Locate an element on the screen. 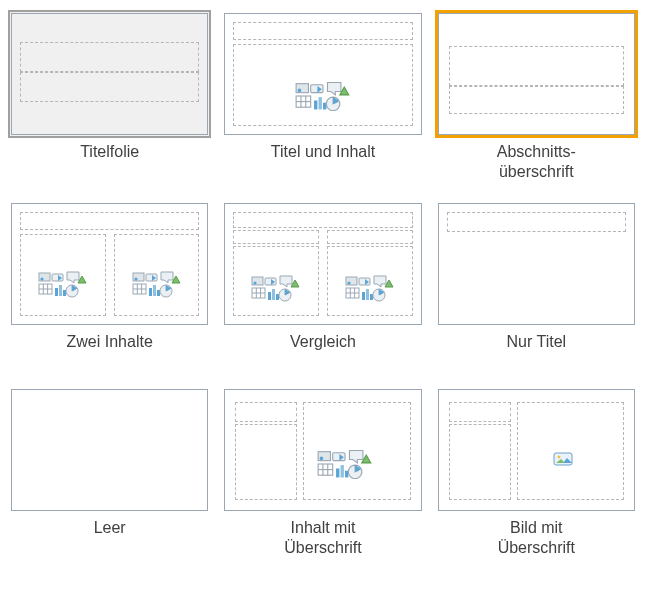 This screenshot has height=604, width=647. placeholder-picture is located at coordinates (570, 451).